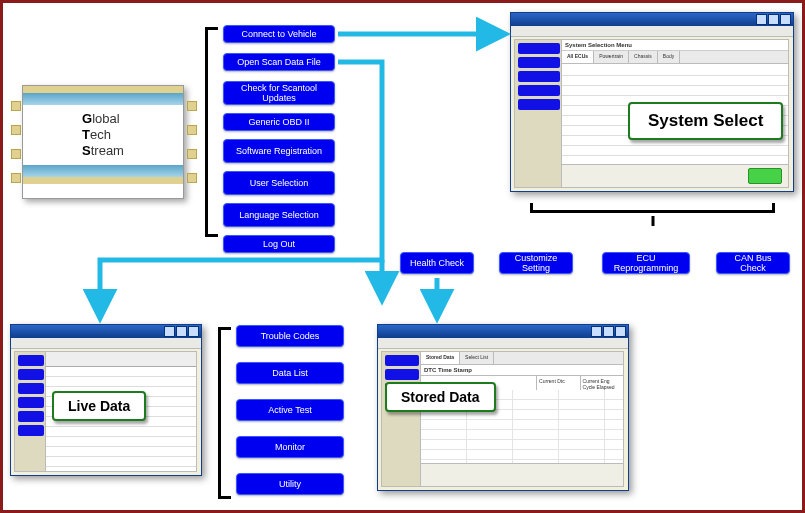 This screenshot has width=805, height=513. I want to click on content-title: DTC Time Stamp, so click(522, 370).